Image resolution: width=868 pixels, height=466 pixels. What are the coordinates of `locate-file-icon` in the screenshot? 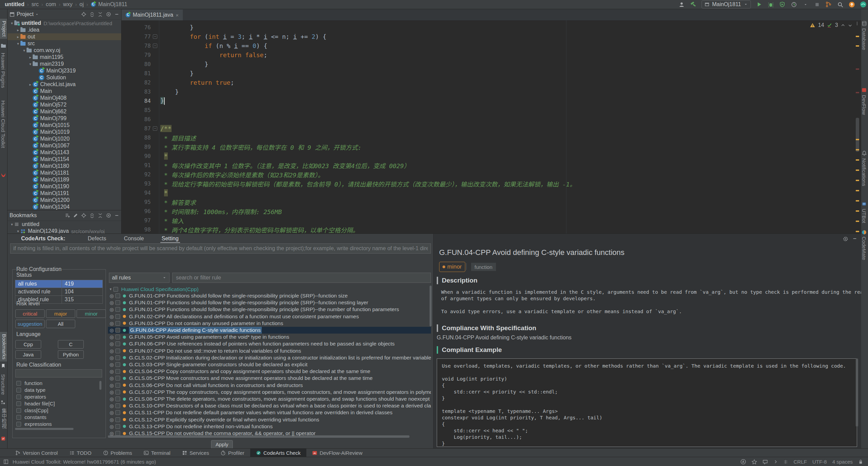 It's located at (84, 215).